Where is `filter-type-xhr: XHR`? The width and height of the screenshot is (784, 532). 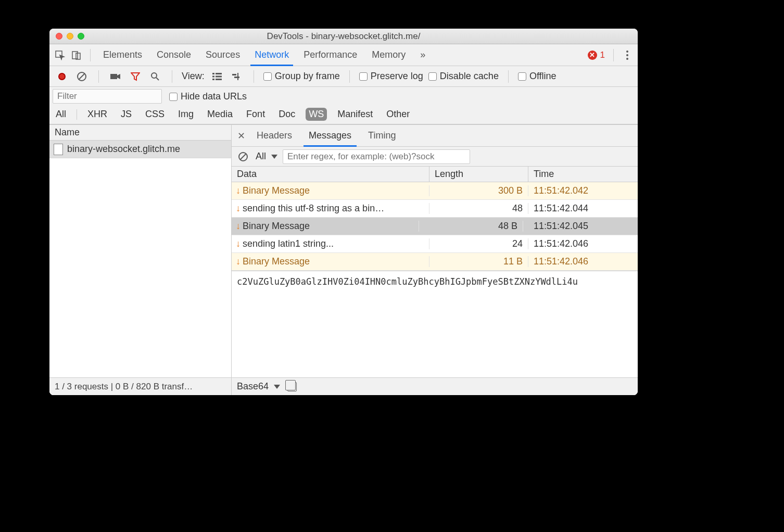
filter-type-xhr: XHR is located at coordinates (97, 115).